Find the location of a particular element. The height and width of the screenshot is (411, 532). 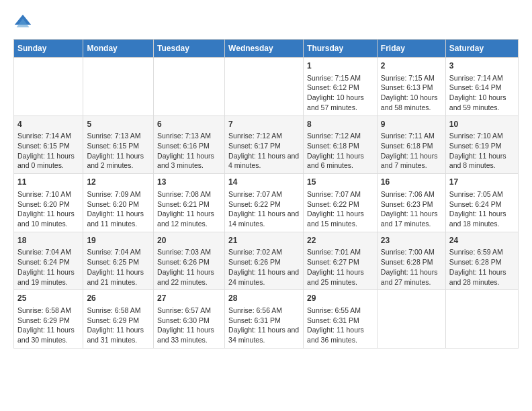

day-info: Daylight: 11 hours and 12 minutes. is located at coordinates (189, 219).